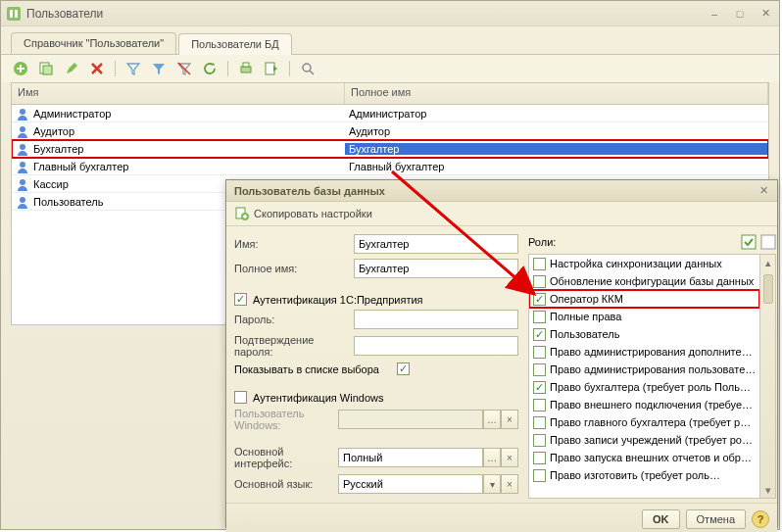 The image size is (782, 532). Describe the element at coordinates (235, 44) in the screenshot. I see `tab-db-users: Пользователи БД` at that location.